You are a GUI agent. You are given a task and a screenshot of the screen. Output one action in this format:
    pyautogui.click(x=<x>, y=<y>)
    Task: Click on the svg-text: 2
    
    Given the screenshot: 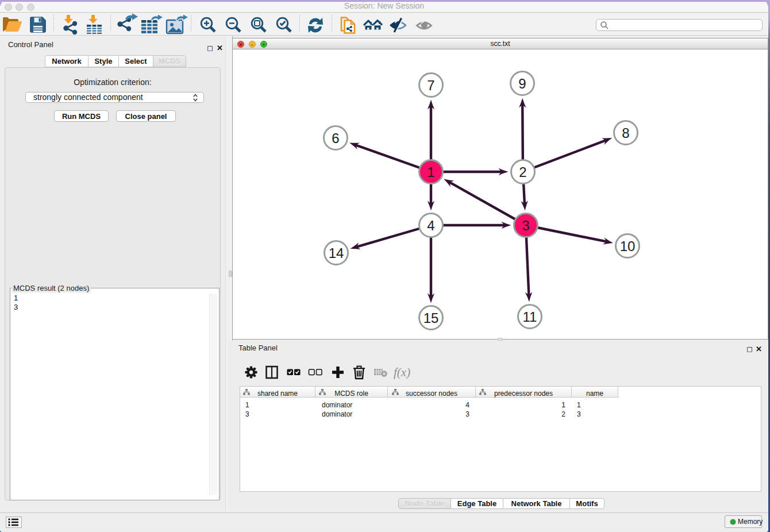 What is the action you would take?
    pyautogui.click(x=523, y=172)
    